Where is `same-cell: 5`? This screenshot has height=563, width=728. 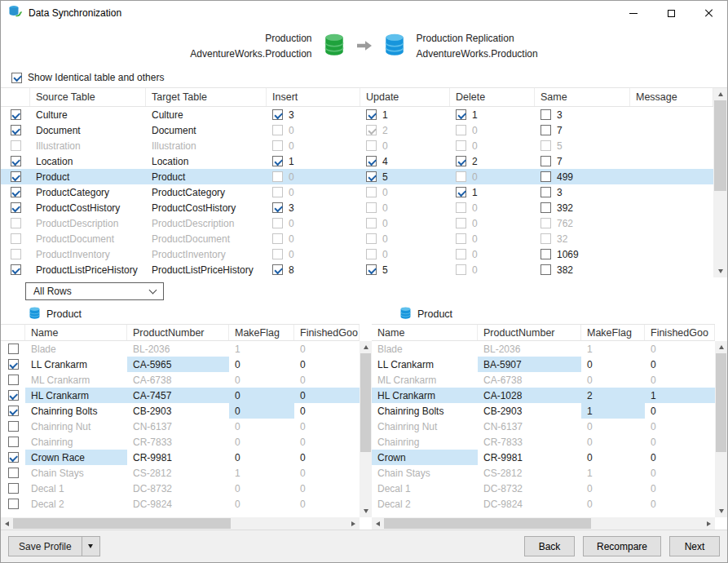
same-cell: 5 is located at coordinates (582, 145).